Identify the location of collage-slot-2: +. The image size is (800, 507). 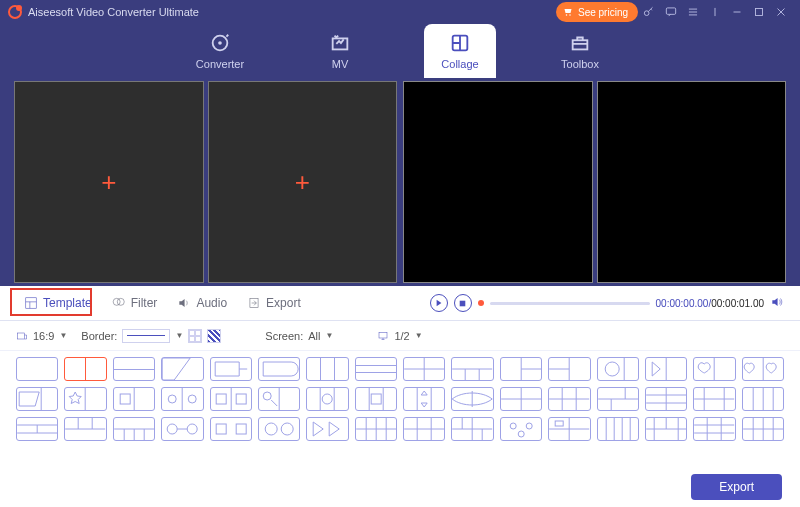
(303, 182).